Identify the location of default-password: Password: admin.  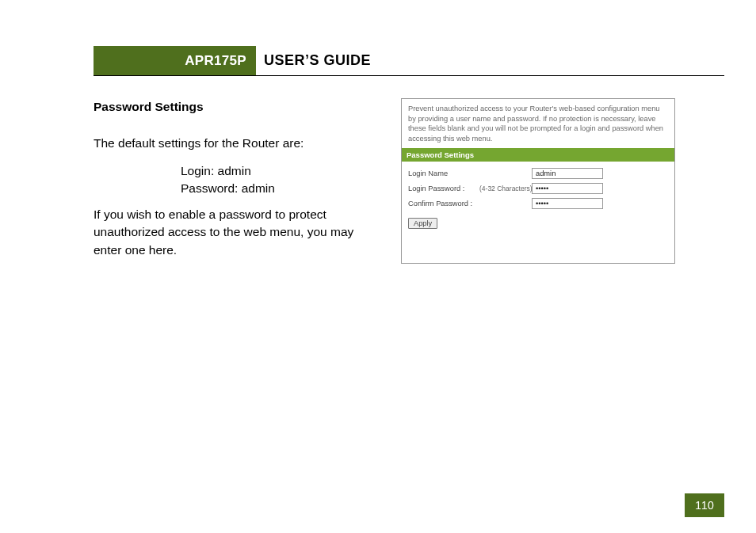
(280, 188).